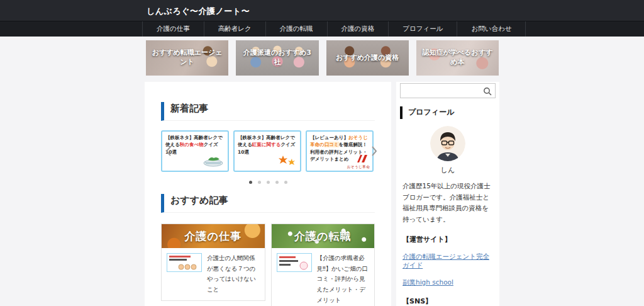 The width and height of the screenshot is (644, 306). I want to click on profile-heading: プロフィール, so click(448, 113).